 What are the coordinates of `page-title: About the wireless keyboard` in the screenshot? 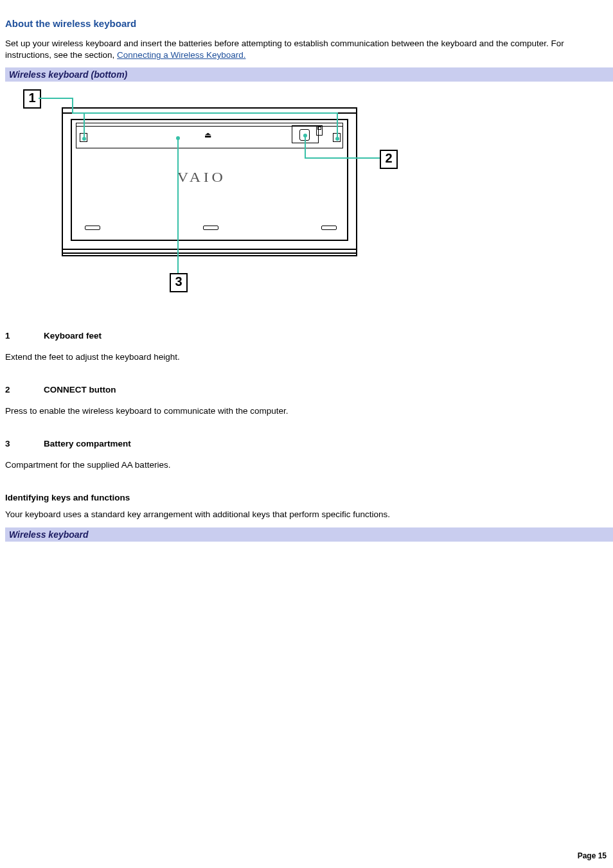 It's located at (306, 23).